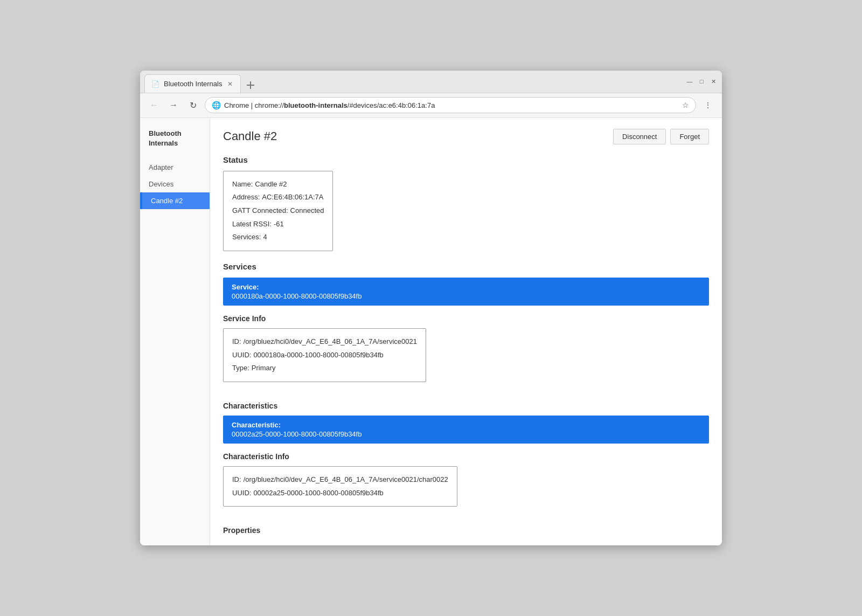  Describe the element at coordinates (708, 105) in the screenshot. I see `toolbar-icons: ⋮` at that location.